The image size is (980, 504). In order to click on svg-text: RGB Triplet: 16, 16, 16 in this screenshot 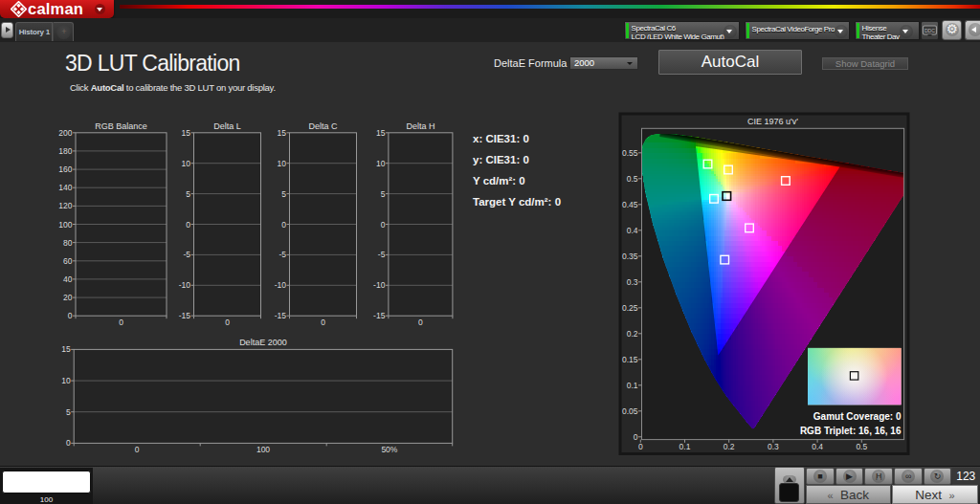, I will do `click(851, 430)`.